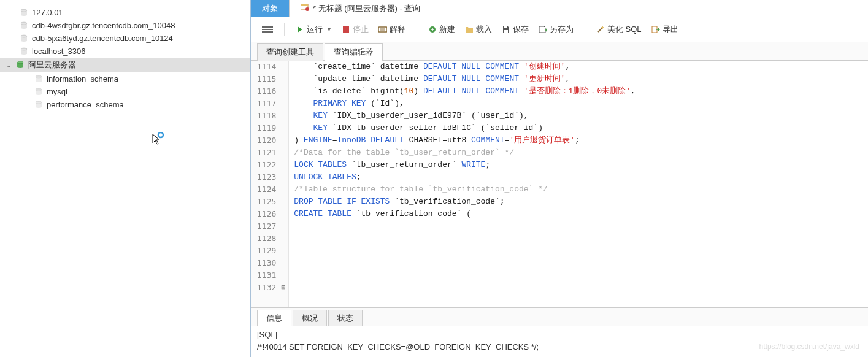 Image resolution: width=868 pixels, height=357 pixels. I want to click on play-icon, so click(300, 29).